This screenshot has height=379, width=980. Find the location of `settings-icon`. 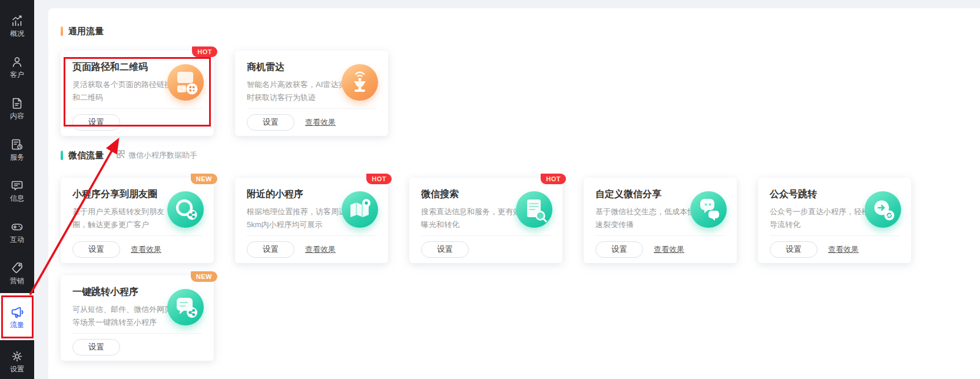

settings-icon is located at coordinates (17, 356).